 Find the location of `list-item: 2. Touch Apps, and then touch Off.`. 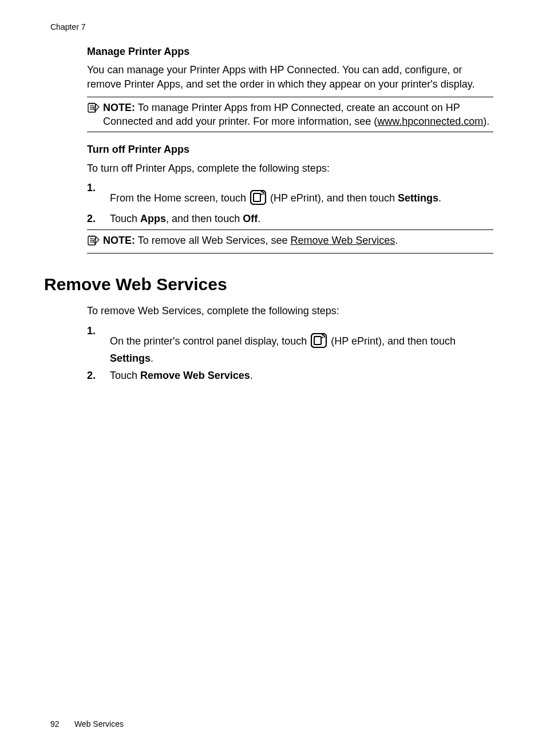

list-item: 2. Touch Apps, and then touch Off. is located at coordinates (290, 219).